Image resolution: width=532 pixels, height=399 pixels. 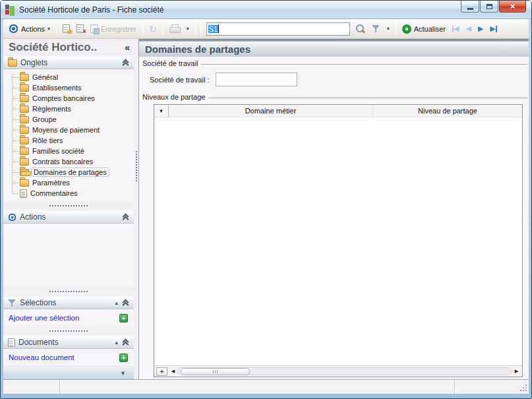 What do you see at coordinates (448, 111) in the screenshot?
I see `column-header-niveau-de-partage: Niveau de partage` at bounding box center [448, 111].